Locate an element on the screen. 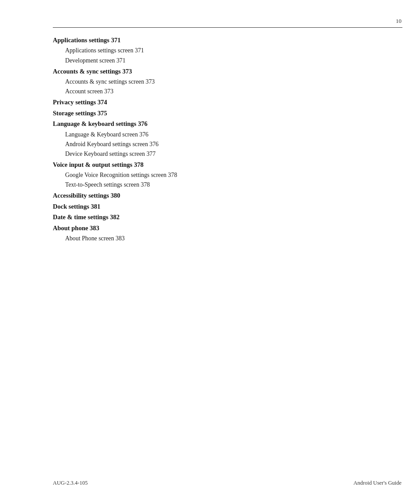 This screenshot has width=420, height=504. toc-heading: Accounts & sync settings 373 is located at coordinates (210, 71).